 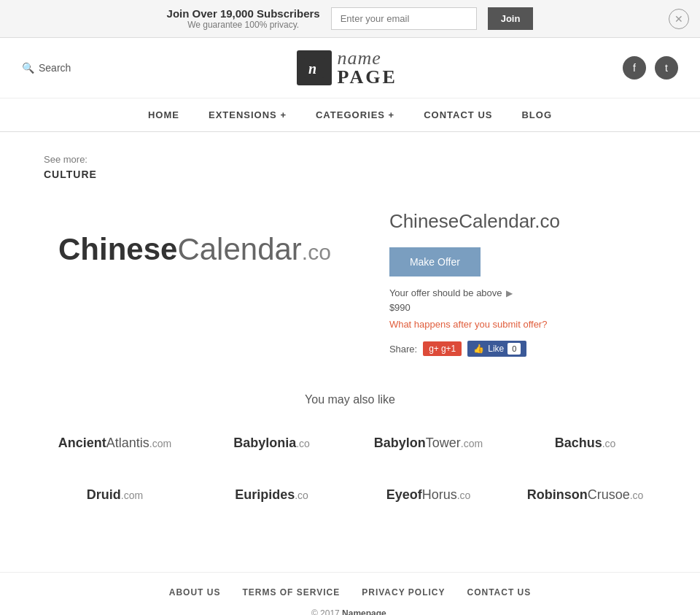 What do you see at coordinates (195, 592) in the screenshot?
I see `footer-about-us: ABOUT US` at bounding box center [195, 592].